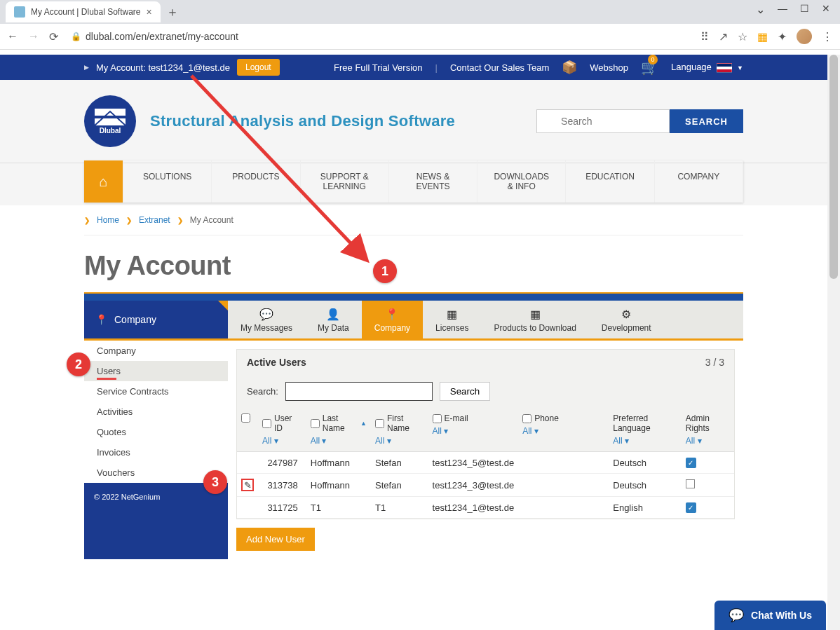  Describe the element at coordinates (83, 12) in the screenshot. I see `browser-tab: My Account | Dlubal Software ×` at that location.